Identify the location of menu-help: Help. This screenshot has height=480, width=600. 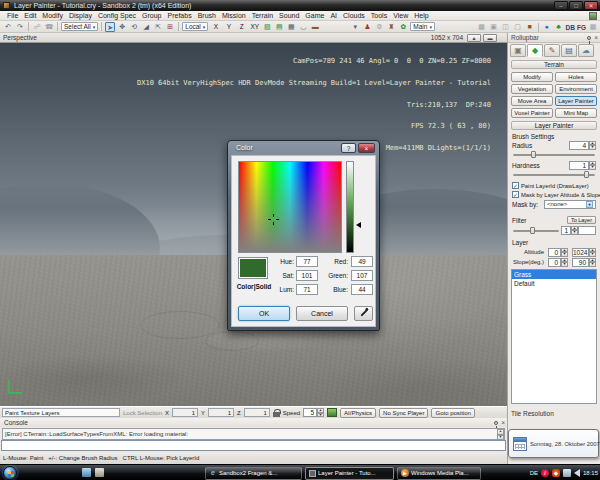
(421, 16).